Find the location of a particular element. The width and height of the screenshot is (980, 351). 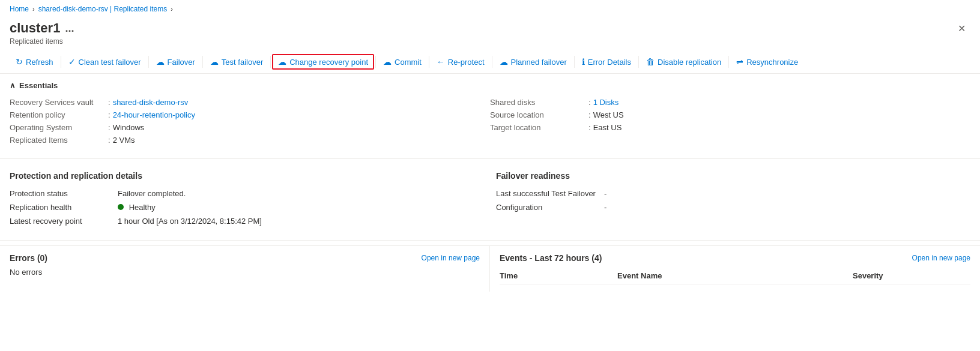

os-label: Operating System is located at coordinates (58, 127).